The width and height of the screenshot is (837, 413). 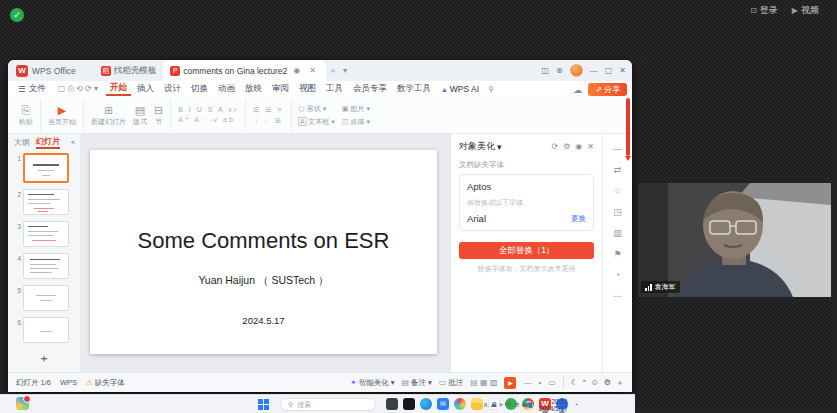 I want to click on comments-button: ▭ 批注, so click(x=452, y=383).